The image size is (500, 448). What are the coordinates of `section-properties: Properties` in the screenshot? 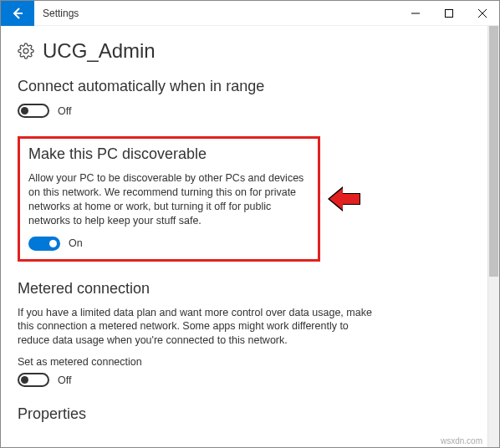 It's located at (250, 415).